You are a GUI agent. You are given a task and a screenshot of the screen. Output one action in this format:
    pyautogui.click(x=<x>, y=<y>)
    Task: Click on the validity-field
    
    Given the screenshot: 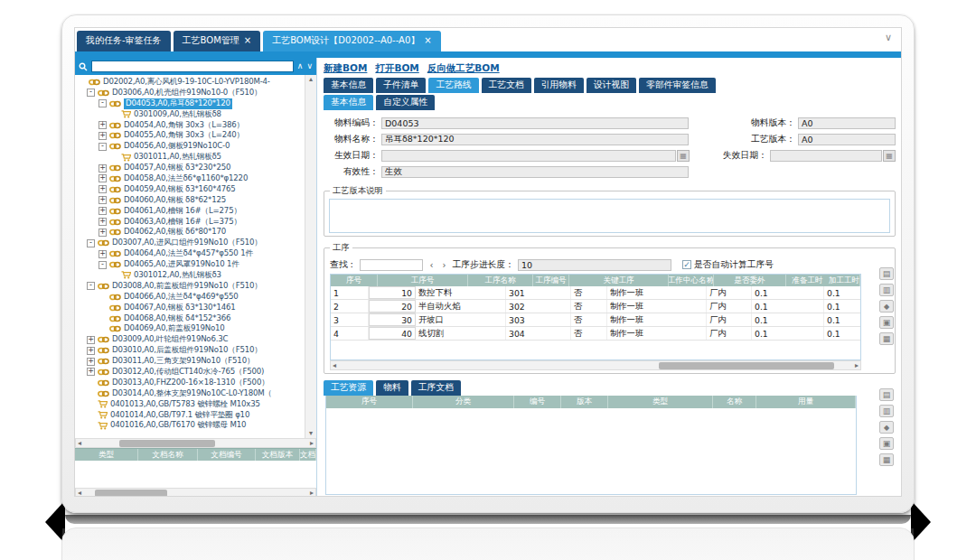 What is the action you would take?
    pyautogui.click(x=535, y=172)
    